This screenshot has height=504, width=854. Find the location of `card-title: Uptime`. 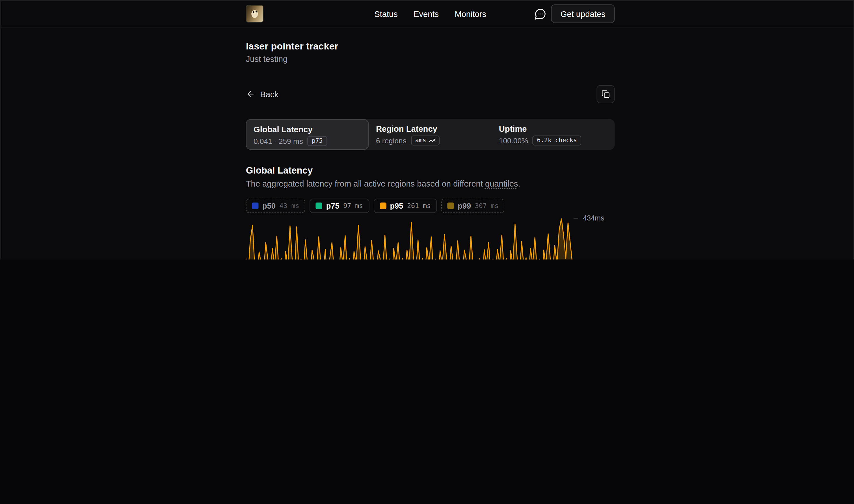

card-title: Uptime is located at coordinates (553, 129).